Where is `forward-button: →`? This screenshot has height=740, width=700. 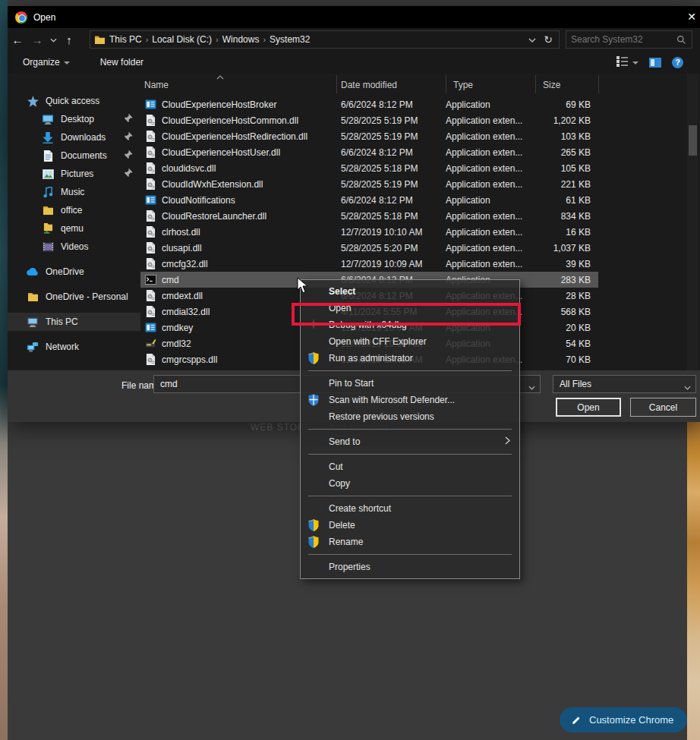
forward-button: → is located at coordinates (37, 39).